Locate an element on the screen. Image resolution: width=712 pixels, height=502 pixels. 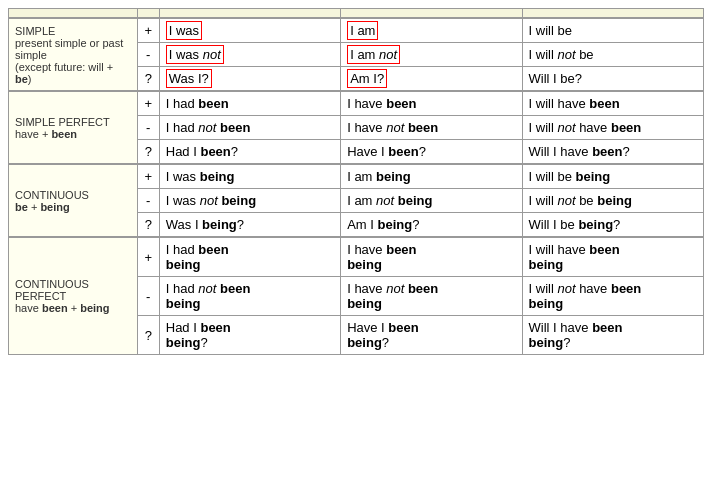
future-cell: I will have been is located at coordinates (612, 104).